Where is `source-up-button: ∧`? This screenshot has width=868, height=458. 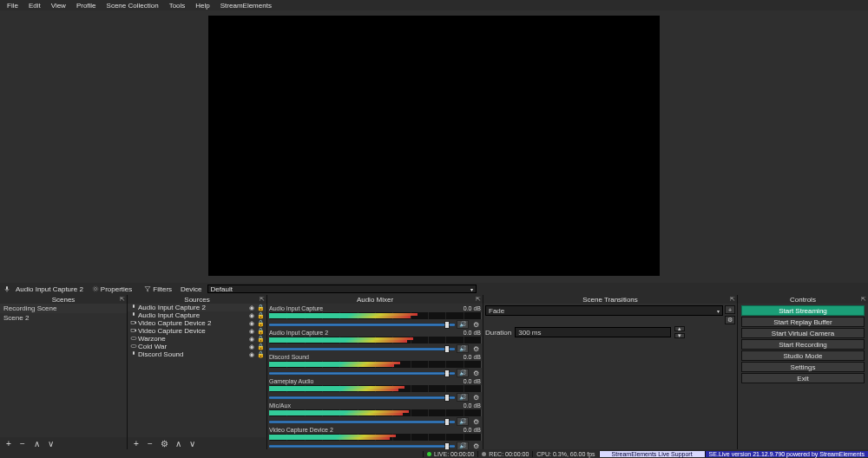
source-up-button: ∧ is located at coordinates (178, 444).